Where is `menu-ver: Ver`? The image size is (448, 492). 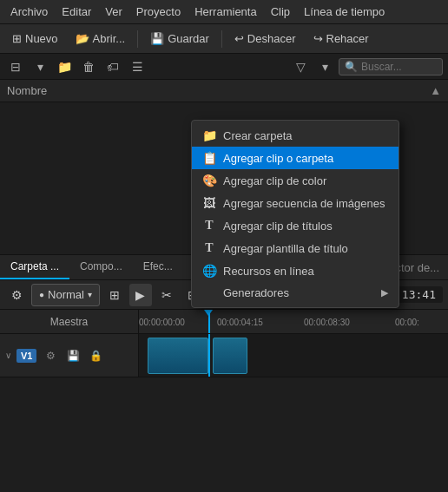 menu-ver: Ver is located at coordinates (114, 12).